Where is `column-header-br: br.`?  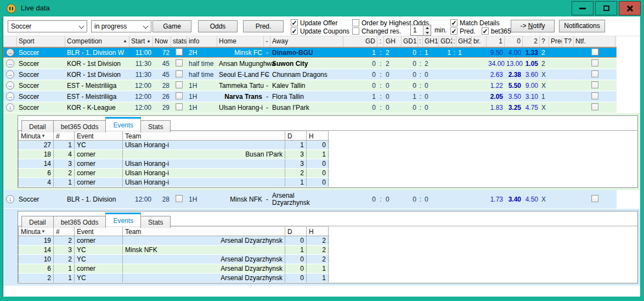 column-header-br: br. is located at coordinates (479, 42).